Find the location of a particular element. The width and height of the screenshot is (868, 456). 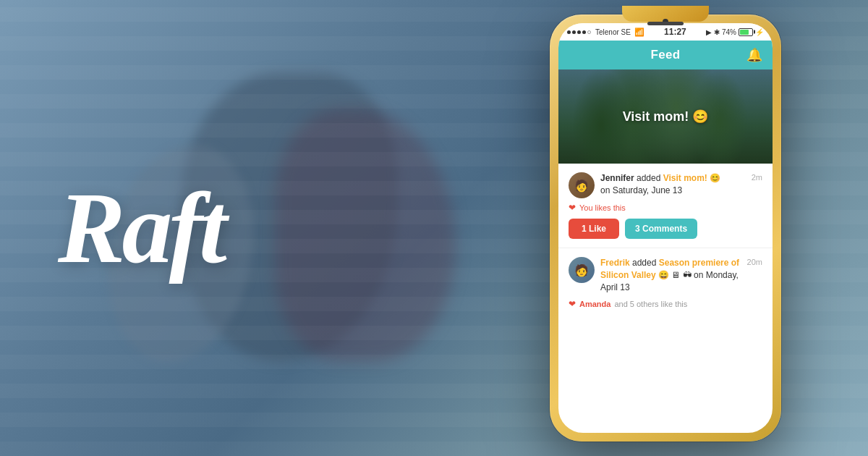

feed-time-2: 20m is located at coordinates (755, 262).